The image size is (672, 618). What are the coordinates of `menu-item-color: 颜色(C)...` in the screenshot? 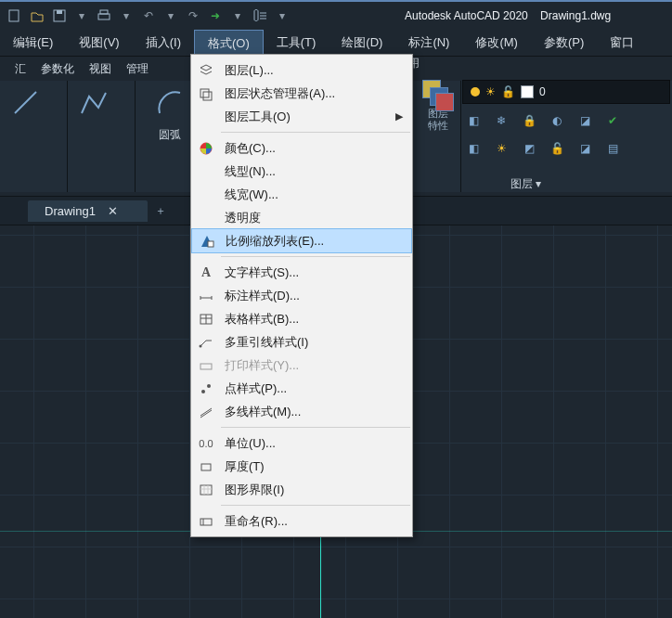 It's located at (302, 148).